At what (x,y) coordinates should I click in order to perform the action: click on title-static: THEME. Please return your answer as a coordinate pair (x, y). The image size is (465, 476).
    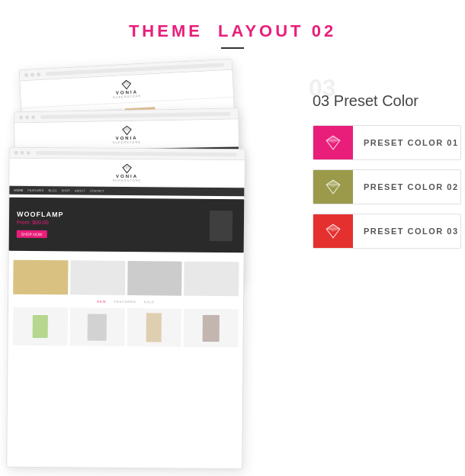
    Looking at the image, I should click on (166, 31).